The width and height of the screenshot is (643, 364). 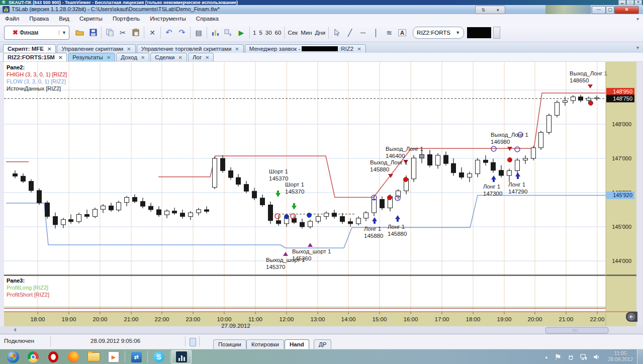 I want to click on status-panel-icon, so click(x=193, y=342).